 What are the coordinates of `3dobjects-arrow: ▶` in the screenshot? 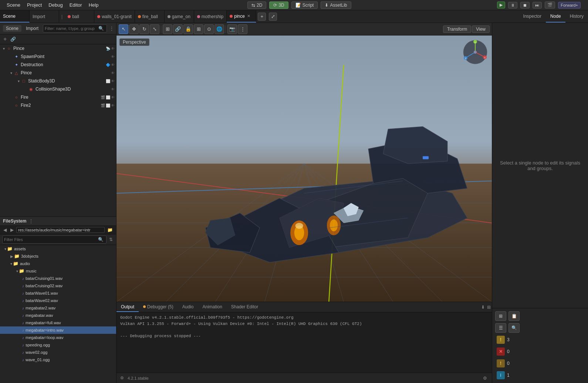 It's located at (12, 257).